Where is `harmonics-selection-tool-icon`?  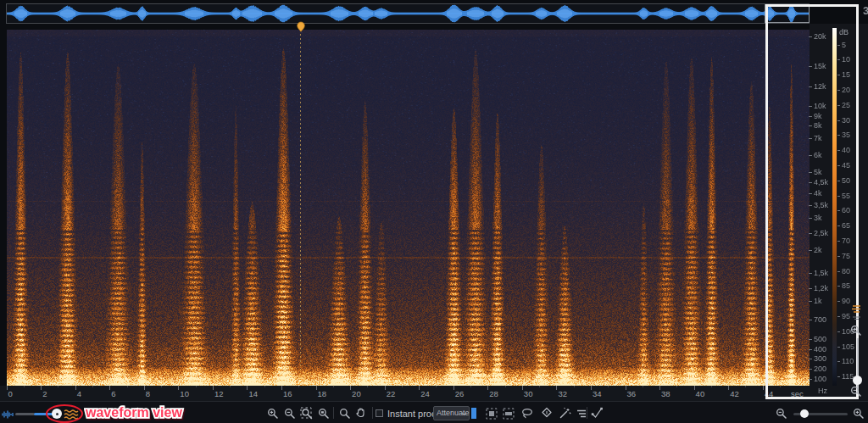
harmonics-selection-tool-icon is located at coordinates (581, 414).